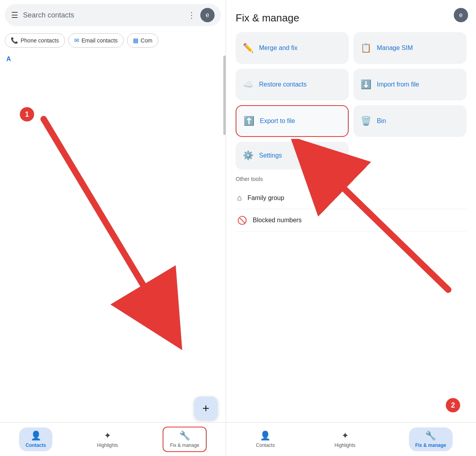 The image size is (476, 456). Describe the element at coordinates (351, 439) in the screenshot. I see `bottom-nav-right: 👤 Contacts ✦ Highlights 🔧 Fix & manage` at that location.